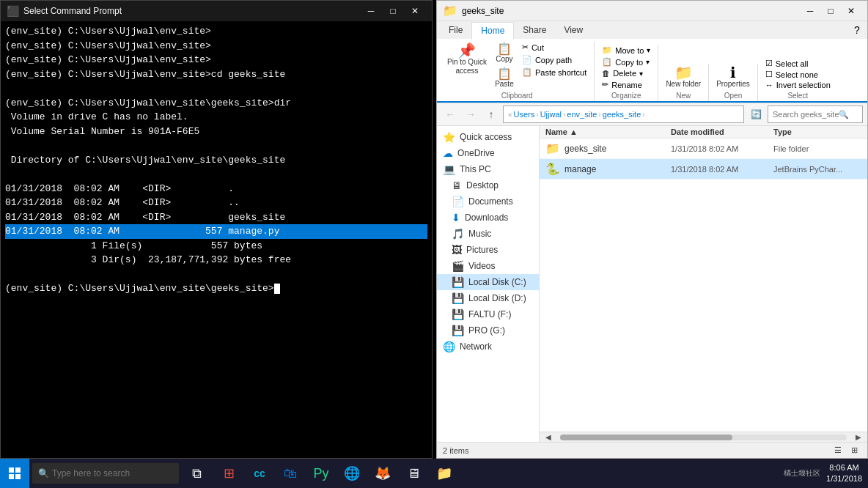  I want to click on scroll-left-button: ◀, so click(548, 435).